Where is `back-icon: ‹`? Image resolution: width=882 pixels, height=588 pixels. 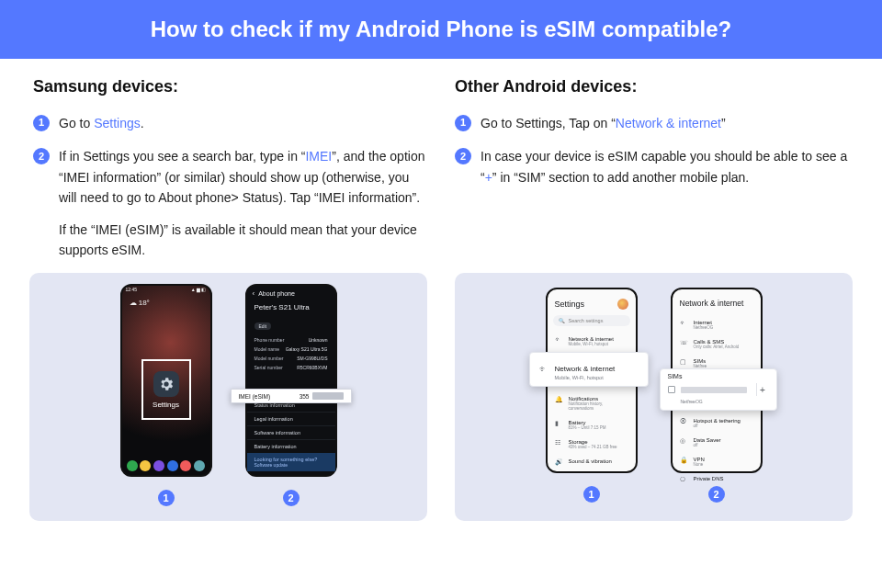
back-icon: ‹ is located at coordinates (254, 294).